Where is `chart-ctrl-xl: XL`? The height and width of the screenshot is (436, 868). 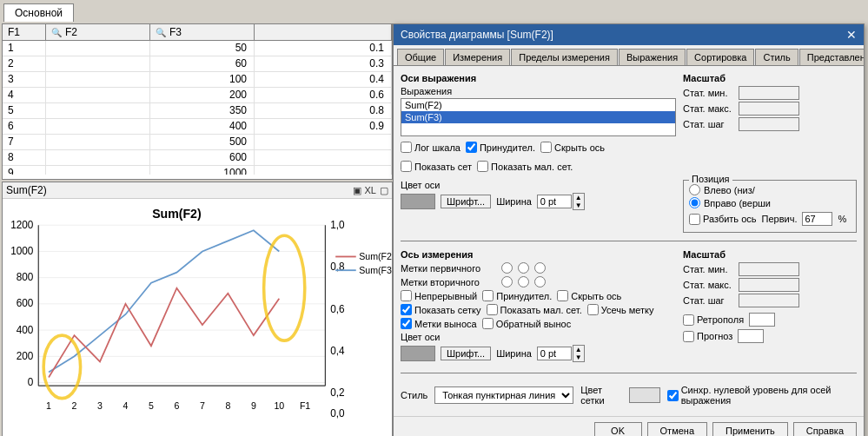
chart-ctrl-xl: XL is located at coordinates (370, 191).